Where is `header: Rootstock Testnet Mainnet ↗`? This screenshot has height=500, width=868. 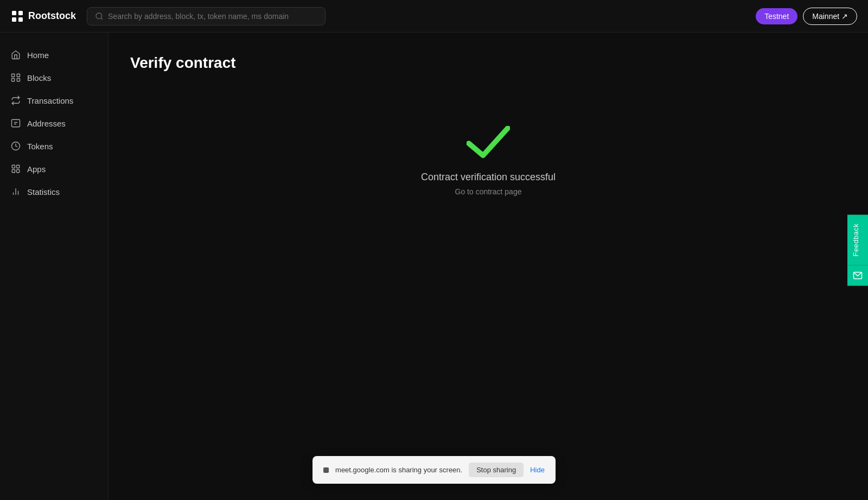 header: Rootstock Testnet Mainnet ↗ is located at coordinates (434, 16).